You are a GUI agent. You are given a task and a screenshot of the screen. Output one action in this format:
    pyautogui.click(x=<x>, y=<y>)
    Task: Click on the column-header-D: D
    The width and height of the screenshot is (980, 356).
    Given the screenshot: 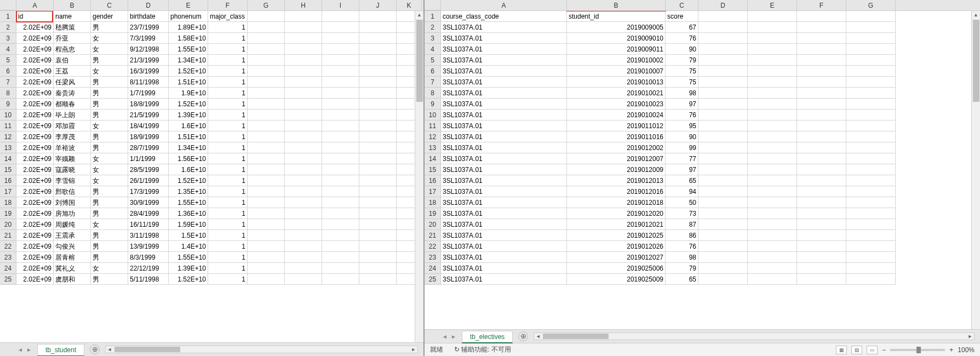 What is the action you would take?
    pyautogui.click(x=148, y=5)
    